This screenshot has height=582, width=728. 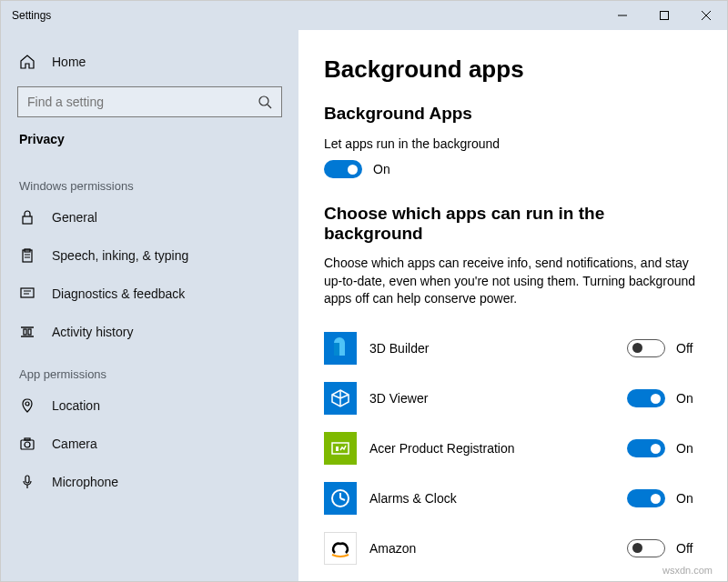 What do you see at coordinates (499, 498) in the screenshot?
I see `app-name: Alarms & Clock` at bounding box center [499, 498].